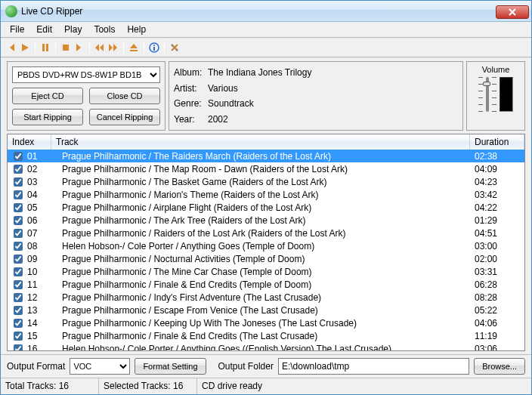 This screenshot has width=532, height=395. Describe the element at coordinates (45, 48) in the screenshot. I see `pause-button` at that location.